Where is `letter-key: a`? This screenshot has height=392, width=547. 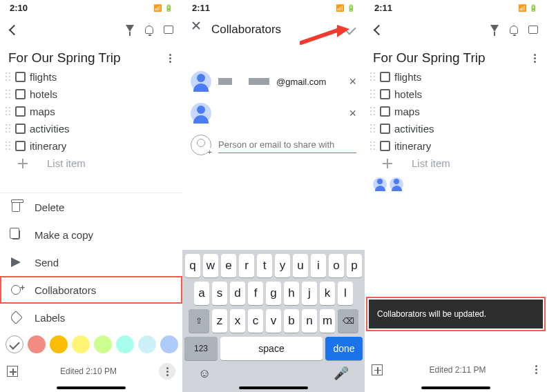
letter-key: a is located at coordinates (202, 293).